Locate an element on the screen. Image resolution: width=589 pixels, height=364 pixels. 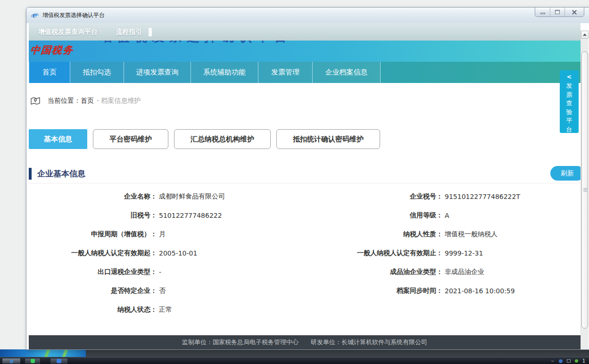
field-value: 月 is located at coordinates (162, 234).